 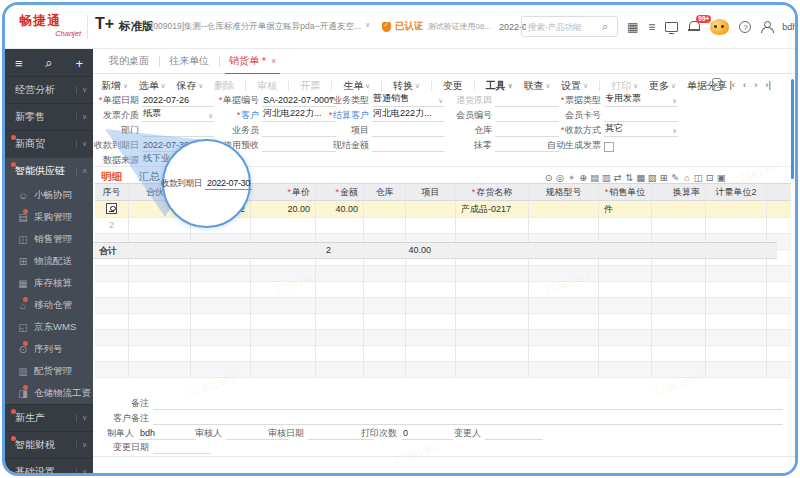 I want to click on sidebar-item-basic-settings: 基础设置∨, so click(x=49, y=466).